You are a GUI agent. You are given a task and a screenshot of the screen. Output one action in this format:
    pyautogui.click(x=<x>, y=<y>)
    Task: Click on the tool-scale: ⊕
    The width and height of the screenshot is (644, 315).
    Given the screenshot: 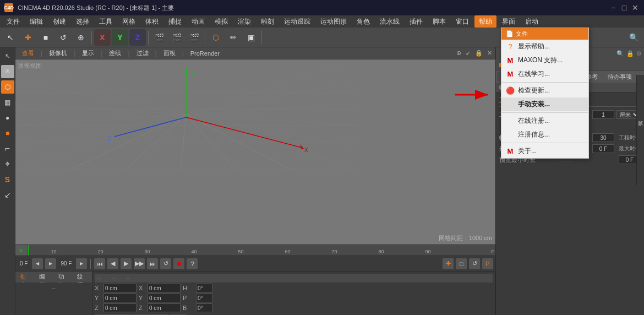 What is the action you would take?
    pyautogui.click(x=81, y=37)
    